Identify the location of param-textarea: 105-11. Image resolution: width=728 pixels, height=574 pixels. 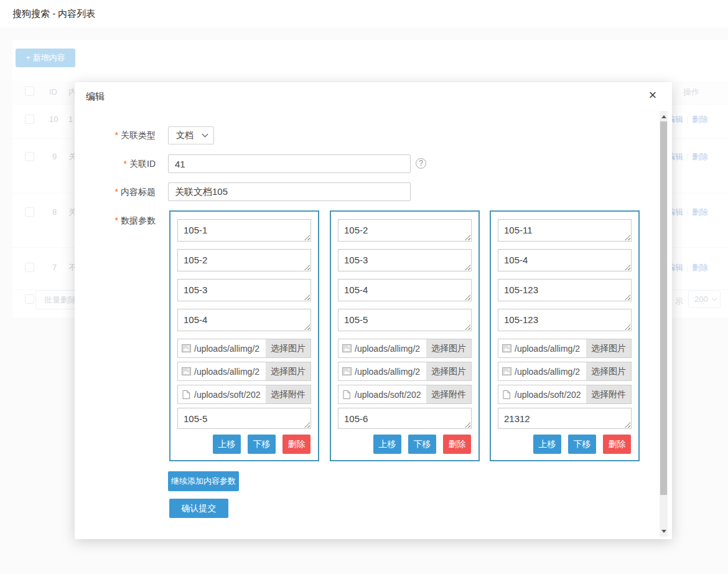
(565, 230).